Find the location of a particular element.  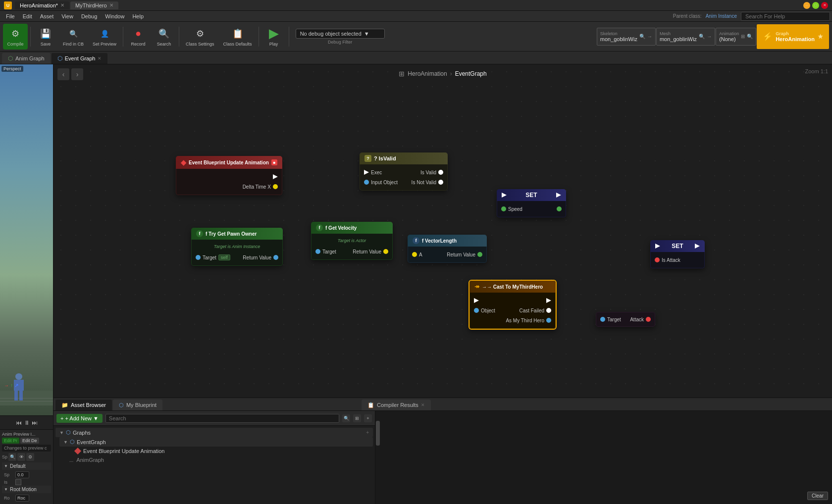

class-settings-button: ⚙ Class Settings is located at coordinates (200, 37).